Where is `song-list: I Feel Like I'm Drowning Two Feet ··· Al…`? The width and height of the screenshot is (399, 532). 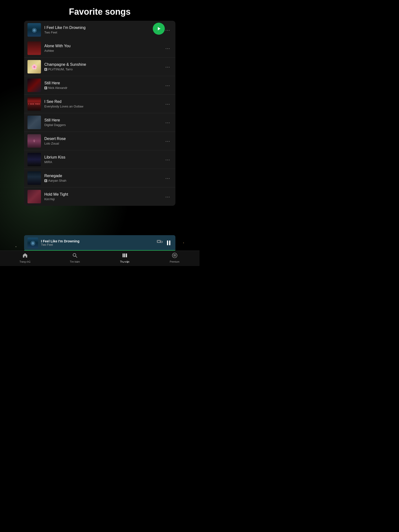
song-list: I Feel Like I'm Drowning Two Feet ··· Al… is located at coordinates (100, 113).